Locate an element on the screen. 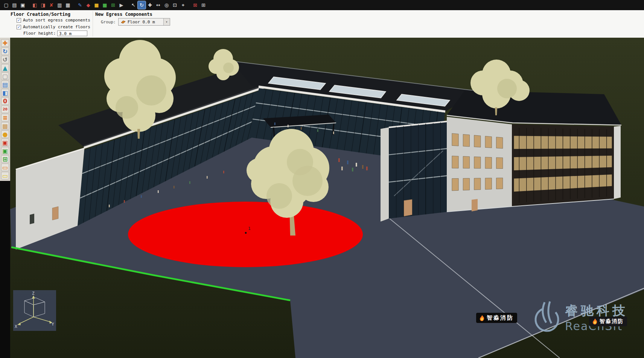  save-file-icon: ▣ is located at coordinates (23, 5).